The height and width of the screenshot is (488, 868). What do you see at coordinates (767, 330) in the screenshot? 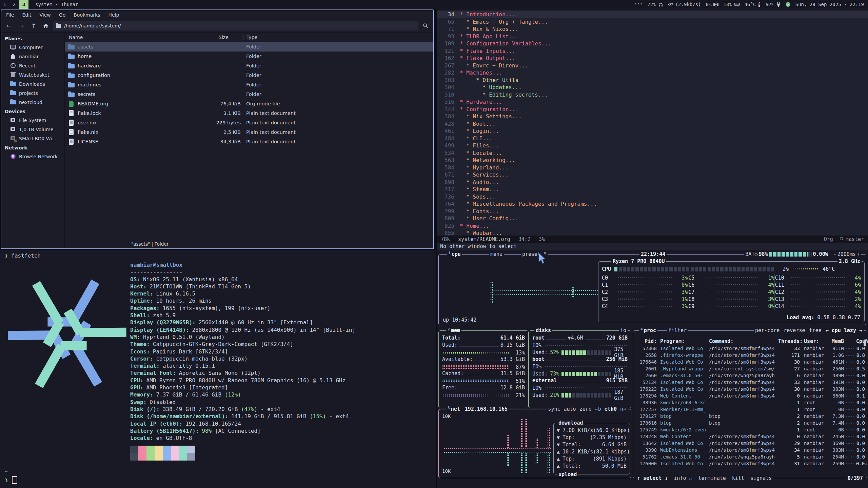
I see `proc-percore-button: per-core` at bounding box center [767, 330].